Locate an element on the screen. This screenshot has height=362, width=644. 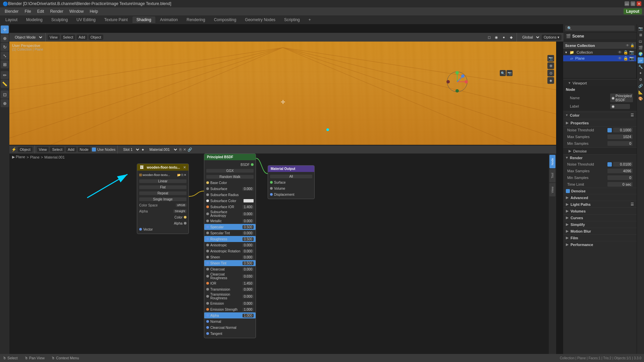
specular-tint-socket is located at coordinates (208, 233).